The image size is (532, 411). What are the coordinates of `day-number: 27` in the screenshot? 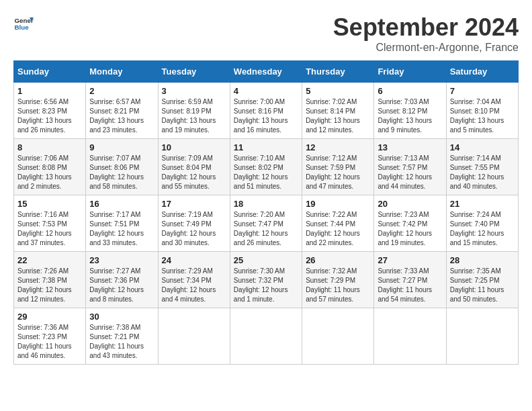 It's located at (410, 261).